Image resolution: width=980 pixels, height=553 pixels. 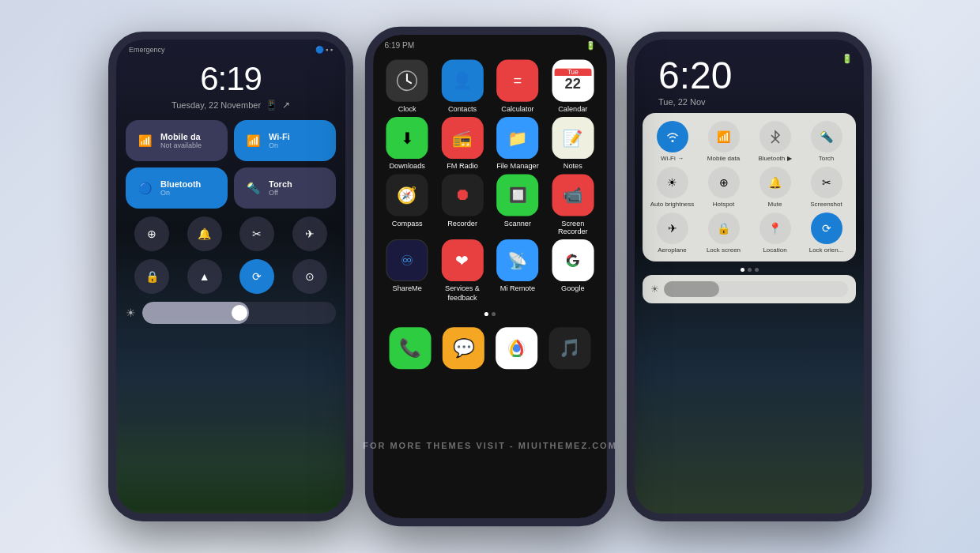 I want to click on qt-location: 📍 Location, so click(x=775, y=233).